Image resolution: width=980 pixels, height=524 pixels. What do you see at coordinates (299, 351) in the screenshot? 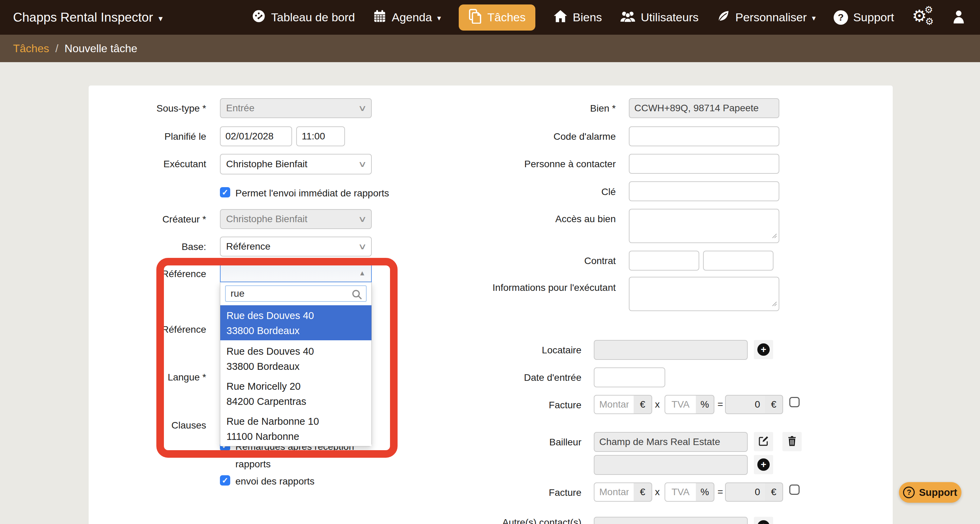
I see `option-line1: Rue des Douves 40` at bounding box center [299, 351].